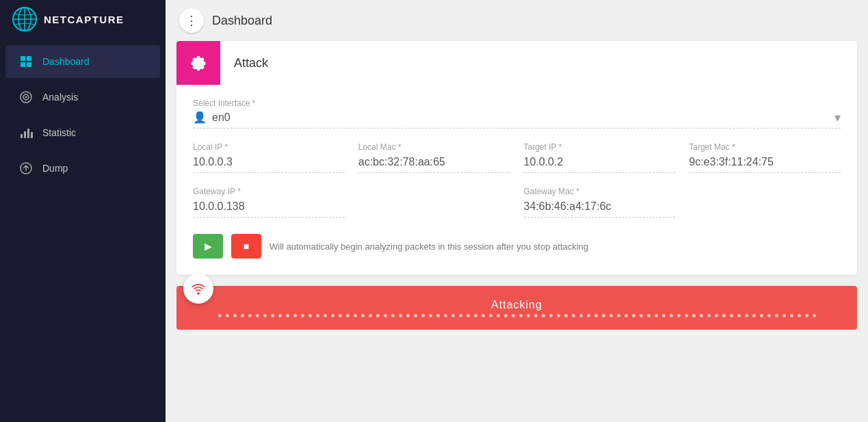  I want to click on gateway-ip-value: 10.0.0.138, so click(269, 208).